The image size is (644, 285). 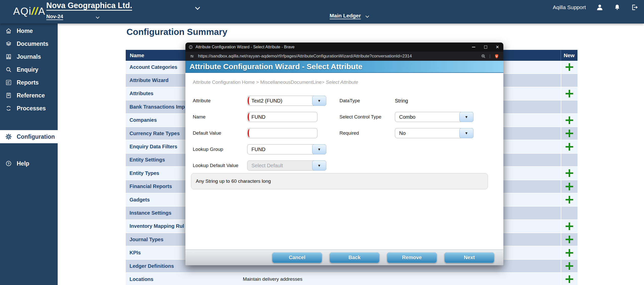 I want to click on brave-shield-icon, so click(x=497, y=56).